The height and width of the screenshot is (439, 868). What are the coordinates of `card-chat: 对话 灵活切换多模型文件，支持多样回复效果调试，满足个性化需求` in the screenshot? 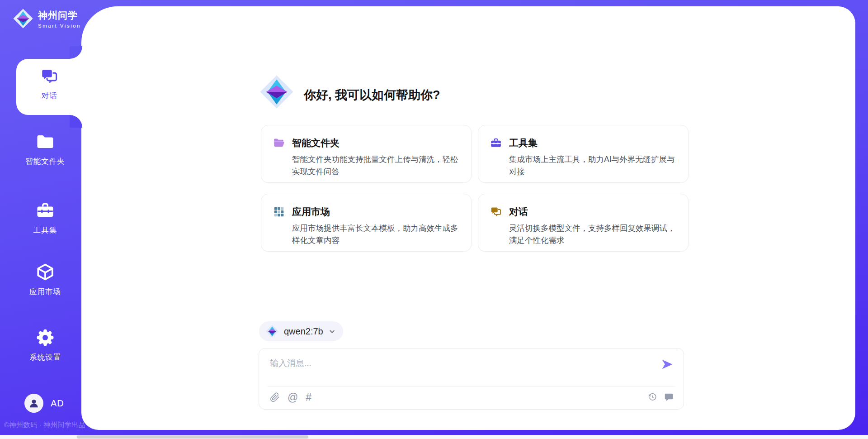 It's located at (583, 223).